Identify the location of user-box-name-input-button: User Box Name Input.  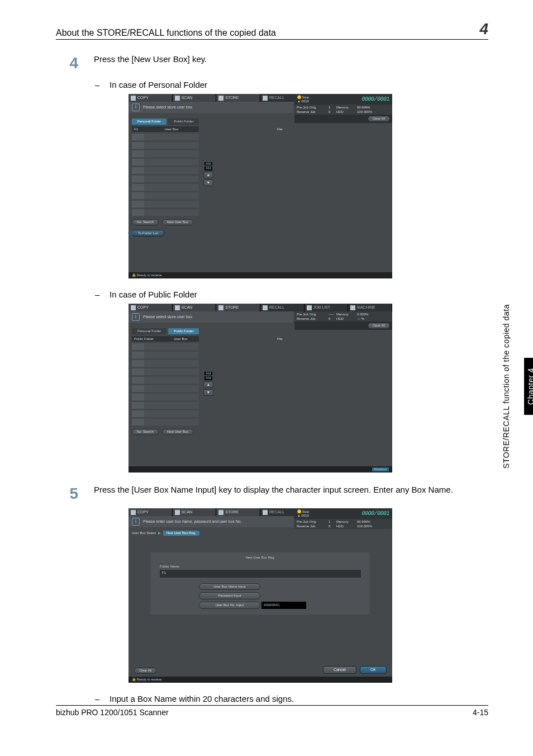
(230, 587).